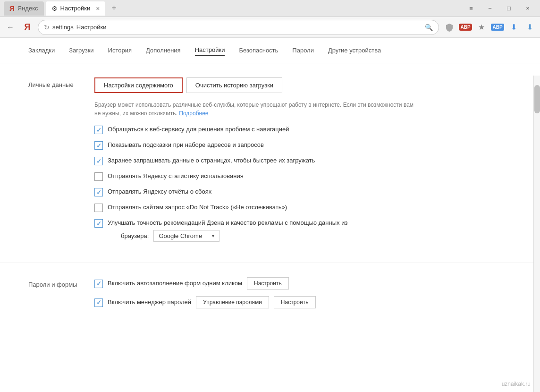 This screenshot has width=540, height=392. Describe the element at coordinates (530, 27) in the screenshot. I see `download-icon: ⬇` at that location.